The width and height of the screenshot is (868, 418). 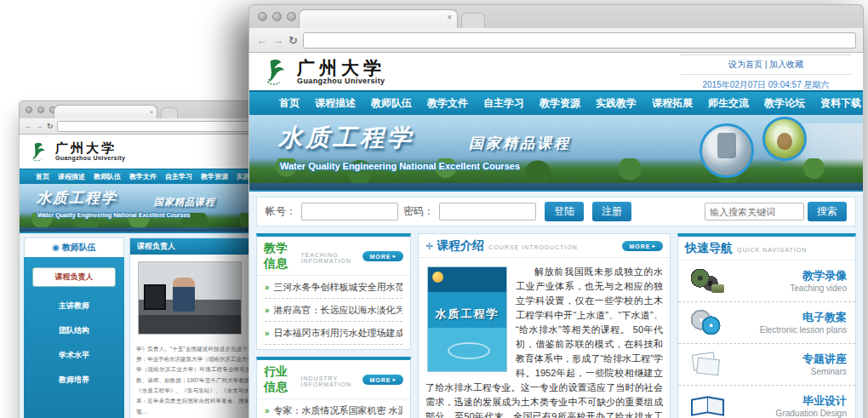 What do you see at coordinates (334, 291) in the screenshot?
I see `teaching-info-box: 教学信息 TEACHING INFORMATION MORE▸ »三河水务争创样…` at bounding box center [334, 291].